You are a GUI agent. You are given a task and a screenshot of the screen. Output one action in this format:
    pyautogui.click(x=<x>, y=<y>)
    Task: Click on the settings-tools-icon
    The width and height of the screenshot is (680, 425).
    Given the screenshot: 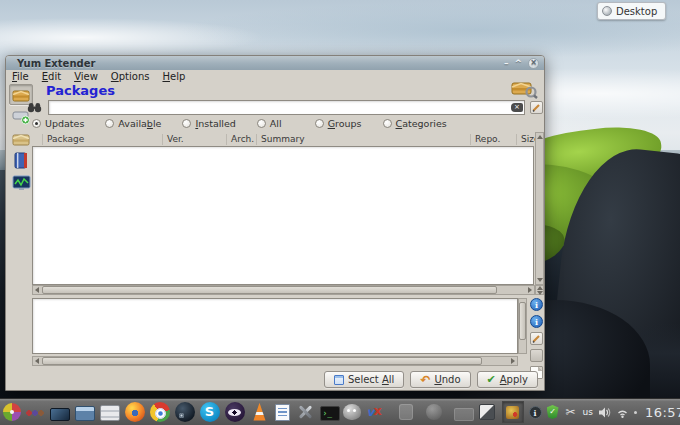 What is the action you would take?
    pyautogui.click(x=305, y=412)
    